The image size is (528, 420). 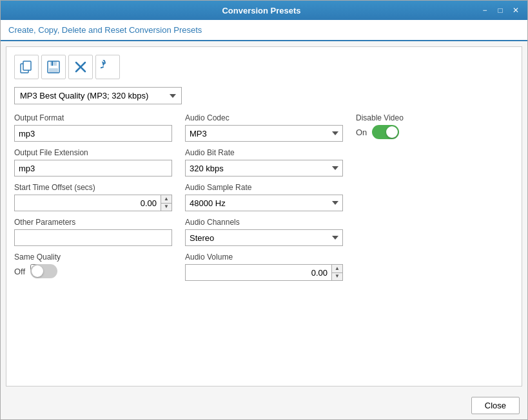 I want to click on preset-select: MP3 Best Quality (MP3; 320 kbps) MP3 Sta…, so click(x=98, y=95).